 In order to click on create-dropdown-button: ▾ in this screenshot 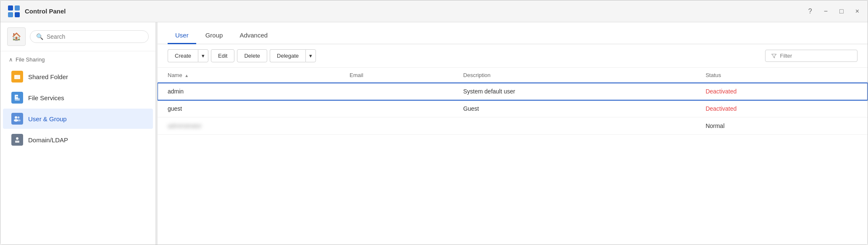, I will do `click(203, 56)`.